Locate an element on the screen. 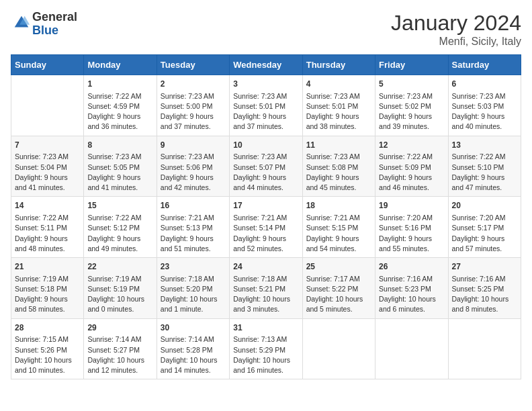  calendar-cell: 11Sunrise: 7:23 AM Sunset: 5:08 PM Dayli… is located at coordinates (339, 167).